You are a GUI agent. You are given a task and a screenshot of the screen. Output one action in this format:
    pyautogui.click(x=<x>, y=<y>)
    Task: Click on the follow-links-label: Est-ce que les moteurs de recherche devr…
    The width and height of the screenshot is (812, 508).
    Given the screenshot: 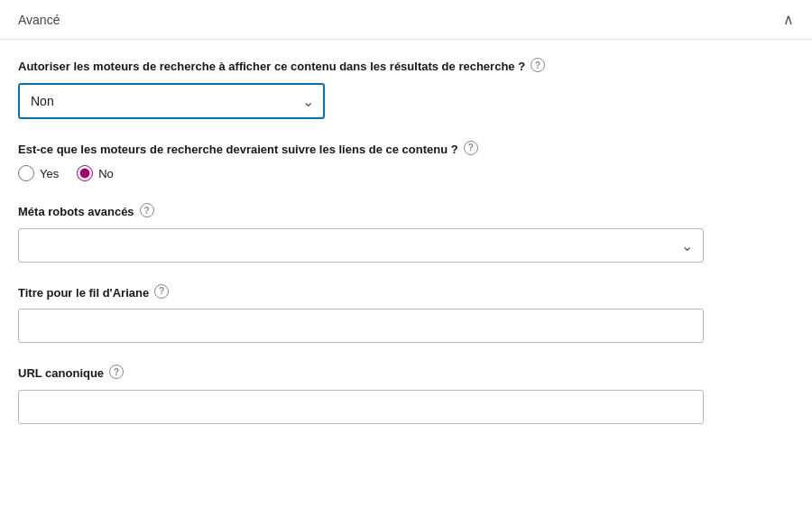 What is the action you would take?
    pyautogui.click(x=406, y=150)
    